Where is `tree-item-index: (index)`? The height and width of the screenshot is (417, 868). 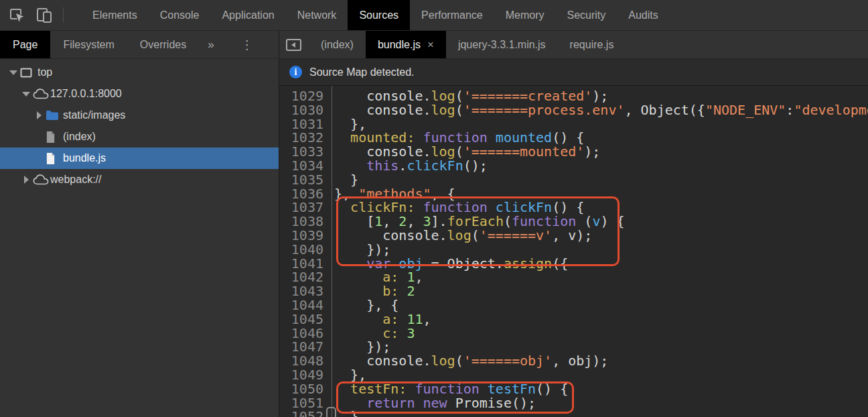
tree-item-index: (index) is located at coordinates (139, 137).